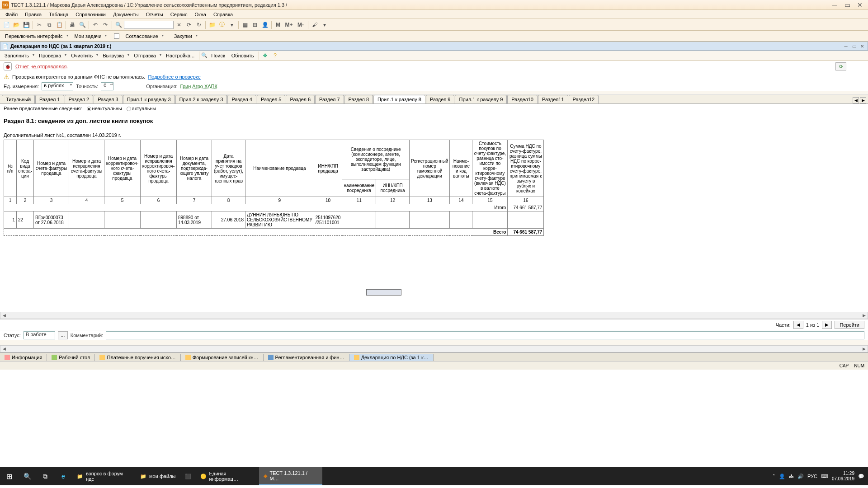 The image size is (868, 488). I want to click on tab-app2-3: Прил.2 к разделу 3, so click(202, 99).